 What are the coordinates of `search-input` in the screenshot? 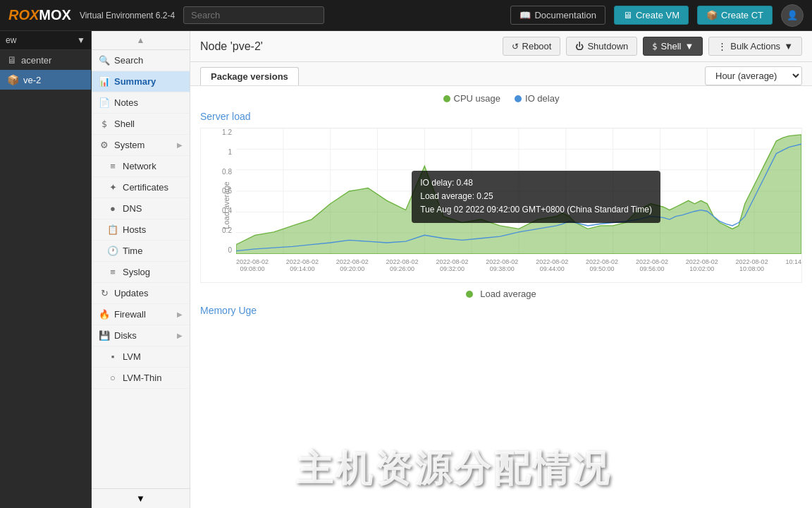 It's located at (254, 16).